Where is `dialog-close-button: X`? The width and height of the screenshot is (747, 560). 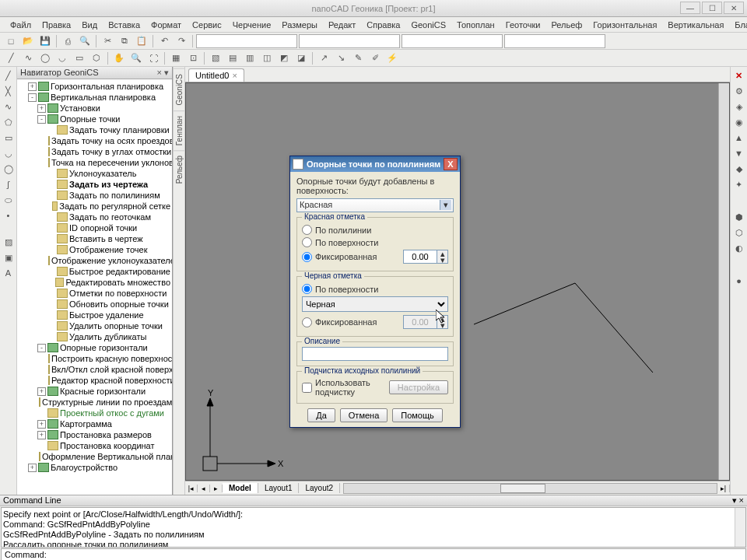 dialog-close-button: X is located at coordinates (451, 164).